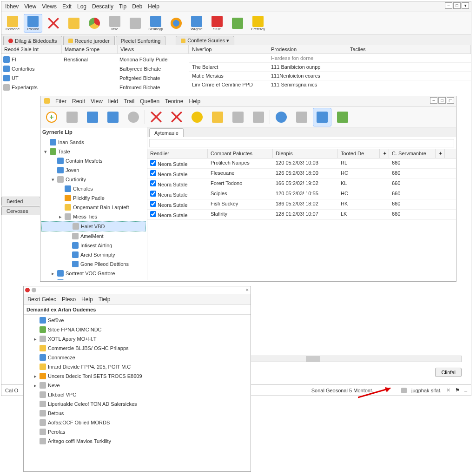  What do you see at coordinates (94, 217) in the screenshot?
I see `tree-item: ▸Miess Ties` at bounding box center [94, 217].